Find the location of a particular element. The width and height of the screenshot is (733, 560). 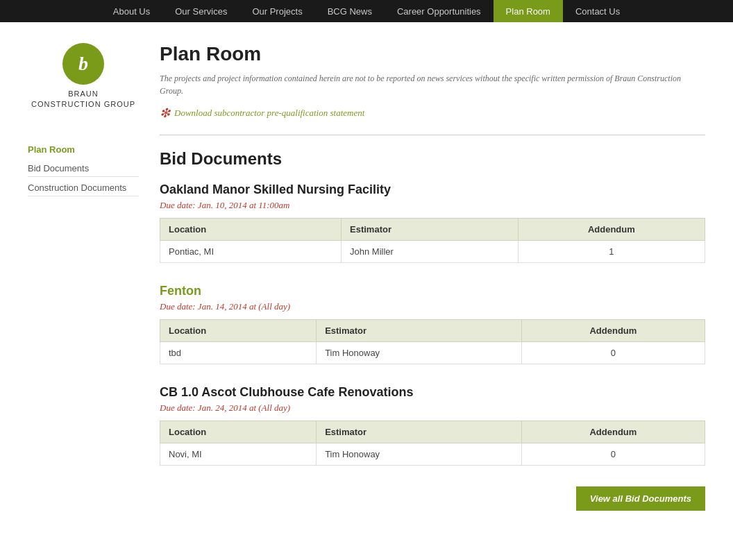

view-all-button: View all Bid Documents is located at coordinates (641, 498).